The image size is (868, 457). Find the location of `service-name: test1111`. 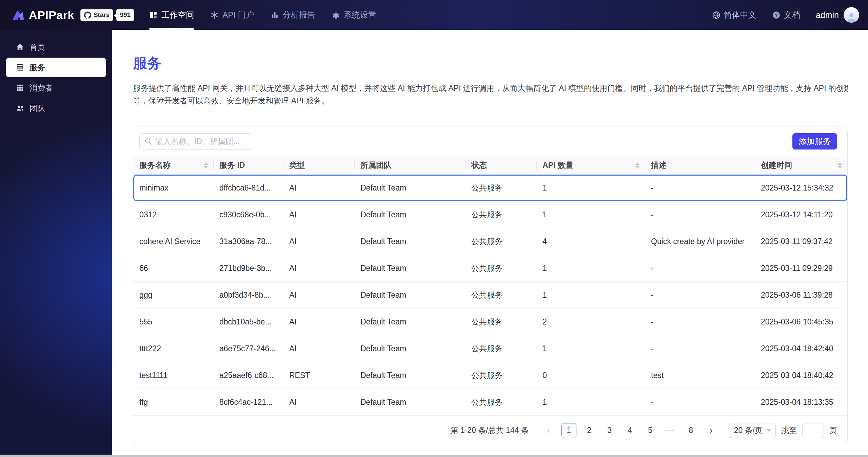

service-name: test1111 is located at coordinates (173, 376).